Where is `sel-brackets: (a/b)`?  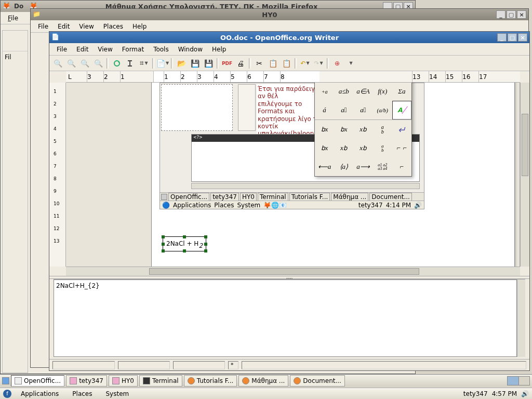 sel-brackets: (a/b) is located at coordinates (382, 110).